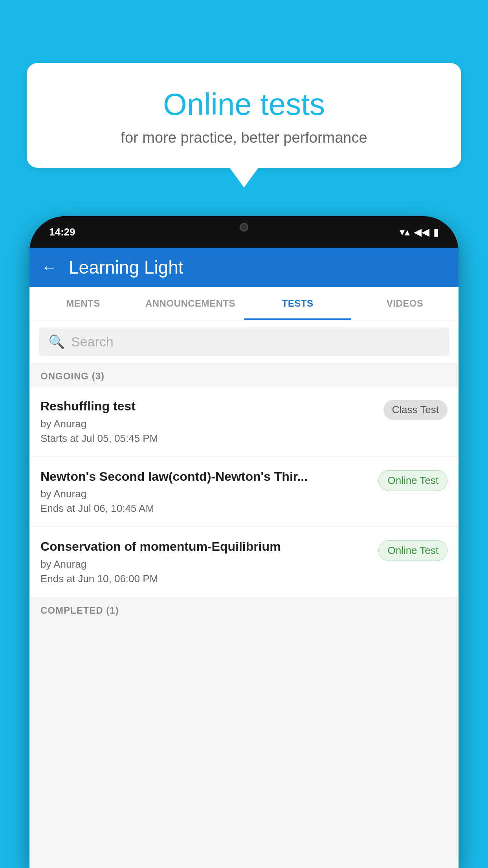 This screenshot has height=868, width=488. I want to click on test-badge-2: Online Test, so click(413, 480).